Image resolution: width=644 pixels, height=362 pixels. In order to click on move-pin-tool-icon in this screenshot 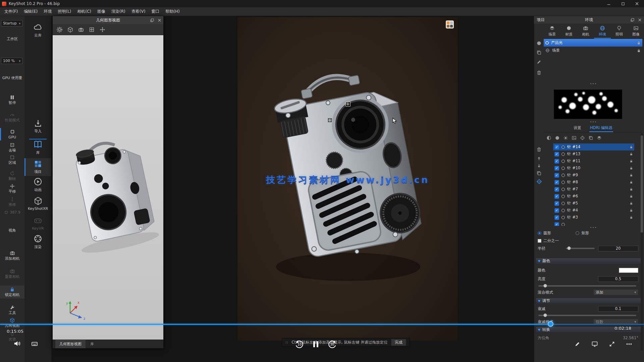, I will do `click(539, 182)`.